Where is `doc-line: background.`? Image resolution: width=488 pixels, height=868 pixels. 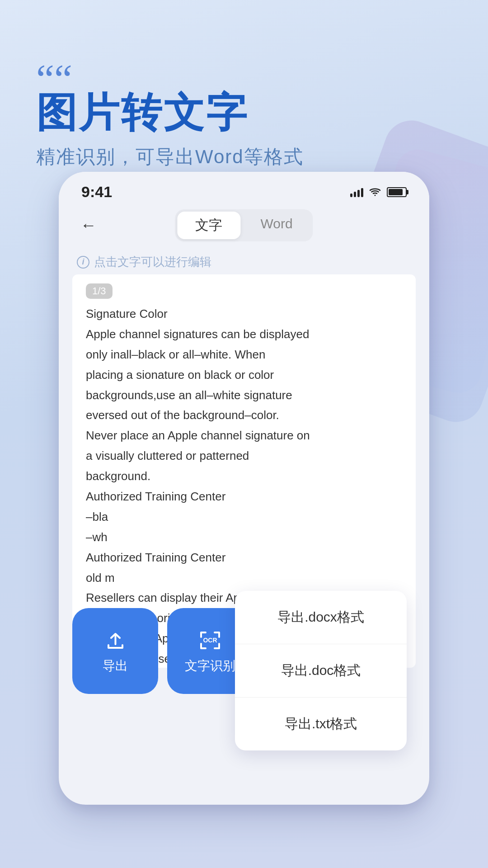
doc-line: background. is located at coordinates (244, 476).